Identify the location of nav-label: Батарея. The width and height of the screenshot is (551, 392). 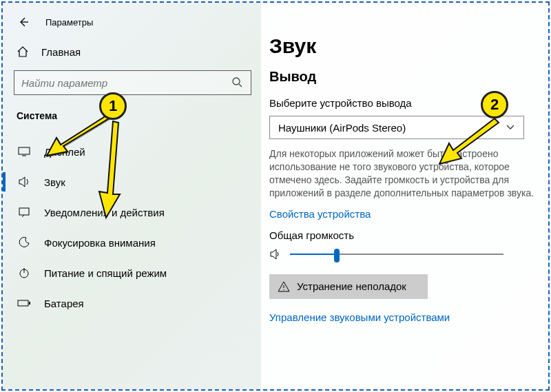
(64, 303).